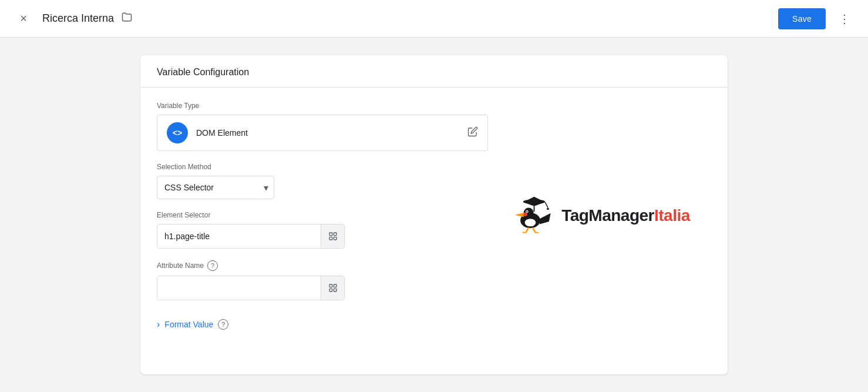 This screenshot has width=868, height=392. I want to click on bird-tail, so click(545, 219).